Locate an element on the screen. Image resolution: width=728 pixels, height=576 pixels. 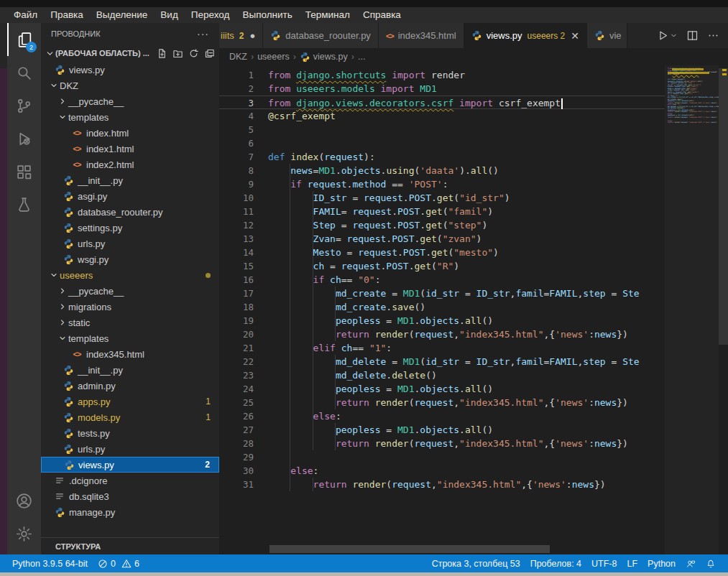
tab-index345.html: <>index345.html is located at coordinates (421, 36).